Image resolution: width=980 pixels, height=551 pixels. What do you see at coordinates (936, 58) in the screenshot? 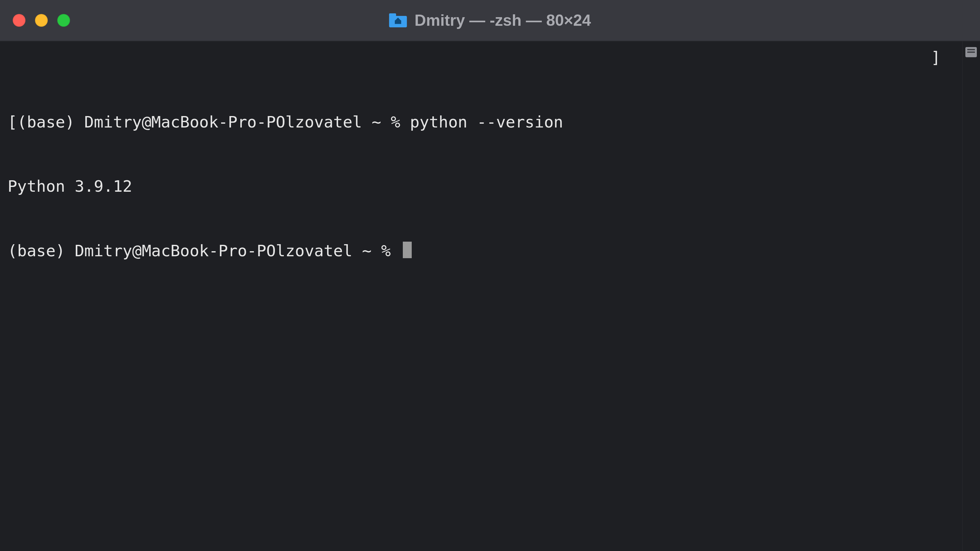
I see `row-end-bracket: ]` at bounding box center [936, 58].